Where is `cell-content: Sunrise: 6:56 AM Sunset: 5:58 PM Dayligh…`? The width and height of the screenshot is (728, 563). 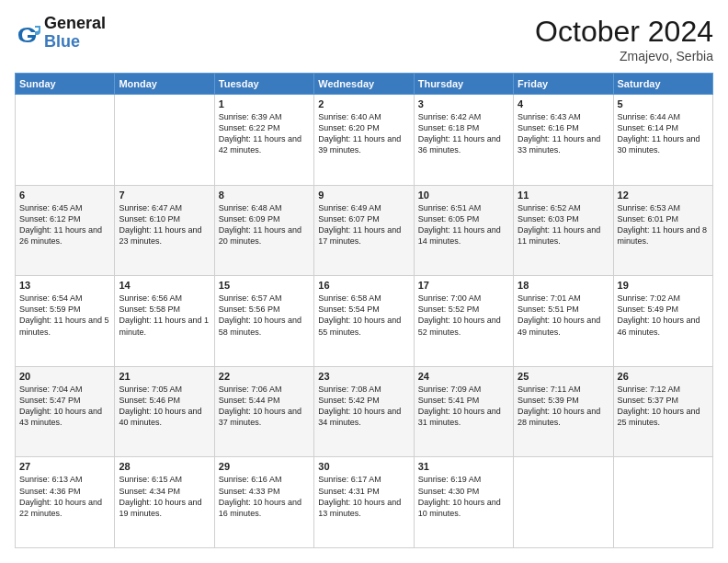
cell-content: Sunrise: 6:56 AM Sunset: 5:58 PM Dayligh… is located at coordinates (164, 315).